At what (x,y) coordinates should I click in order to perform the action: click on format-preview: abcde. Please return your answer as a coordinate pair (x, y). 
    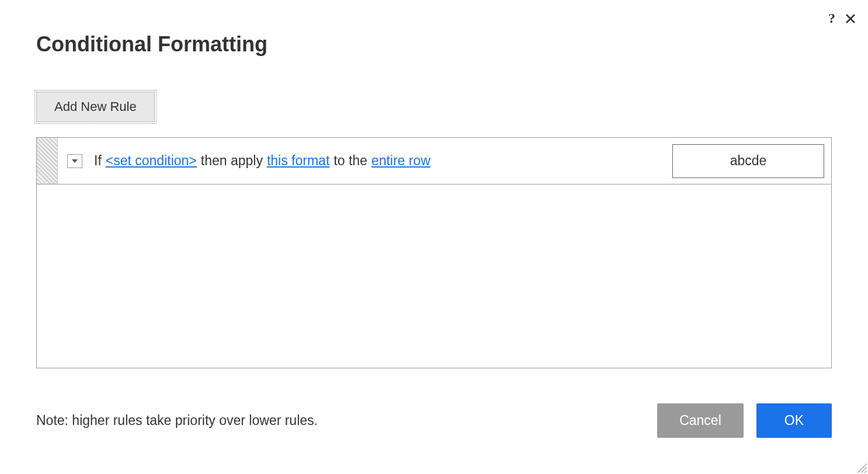
    Looking at the image, I should click on (748, 161).